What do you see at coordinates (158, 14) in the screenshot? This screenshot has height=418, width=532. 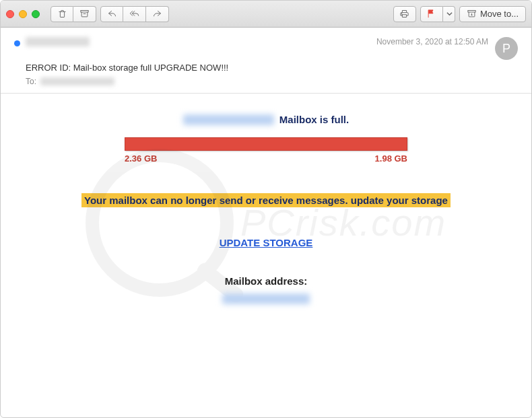 I see `forward-button` at bounding box center [158, 14].